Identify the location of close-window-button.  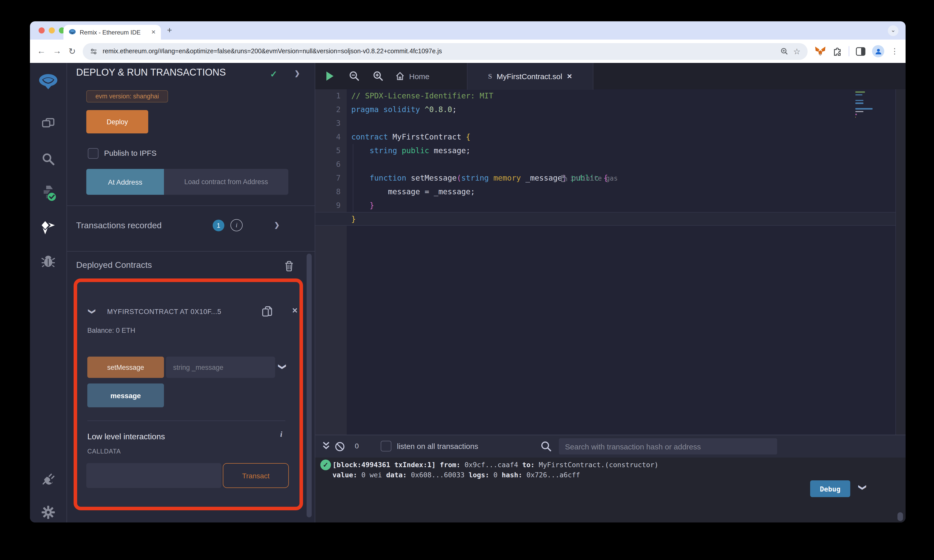
(42, 31).